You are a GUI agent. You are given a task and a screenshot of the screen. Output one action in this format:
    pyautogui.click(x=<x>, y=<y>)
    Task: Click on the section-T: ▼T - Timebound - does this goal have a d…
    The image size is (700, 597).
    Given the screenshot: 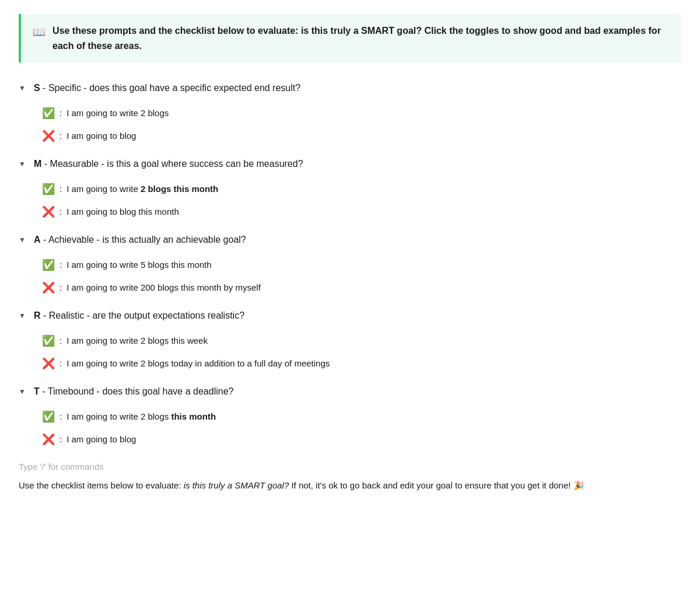 What is the action you would take?
    pyautogui.click(x=350, y=416)
    